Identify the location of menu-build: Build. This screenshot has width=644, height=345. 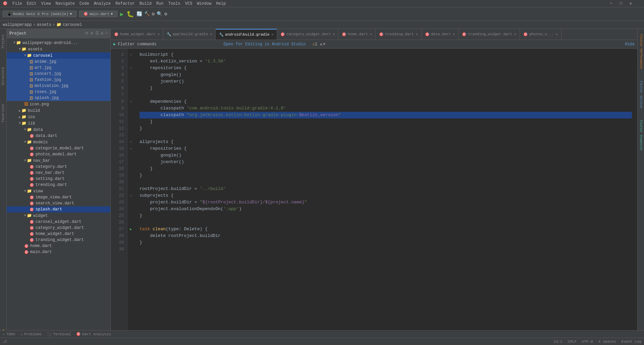
(146, 4).